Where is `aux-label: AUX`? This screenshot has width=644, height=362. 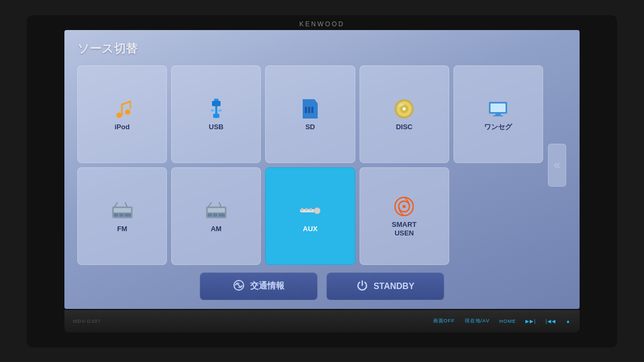 aux-label: AUX is located at coordinates (310, 229).